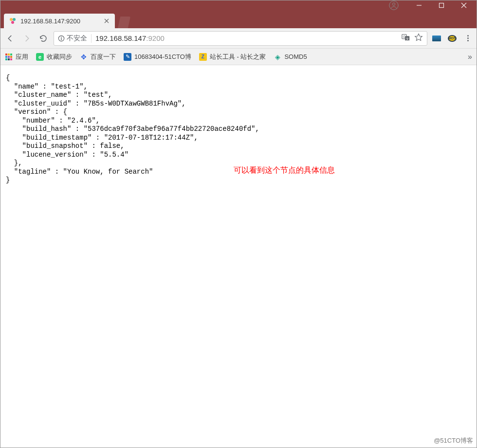 The image size is (477, 448). What do you see at coordinates (468, 38) in the screenshot?
I see `kebab-menu-icon` at bounding box center [468, 38].